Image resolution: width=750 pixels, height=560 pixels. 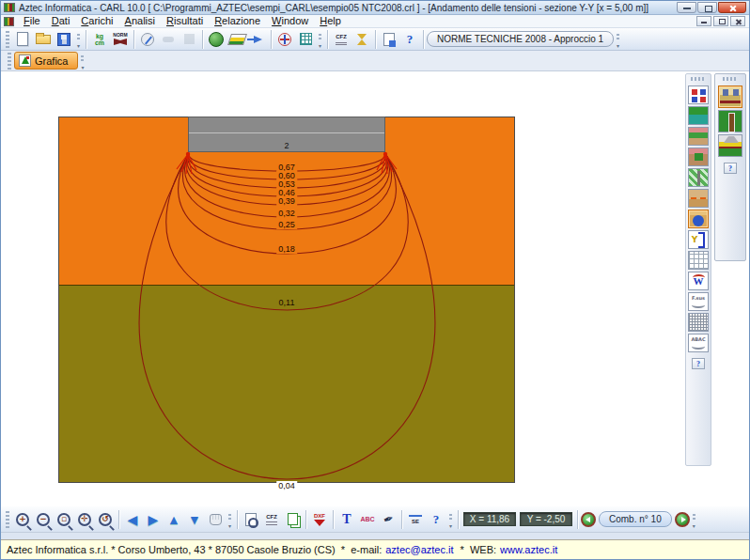 I want to click on grid-settings-button, so click(x=305, y=39).